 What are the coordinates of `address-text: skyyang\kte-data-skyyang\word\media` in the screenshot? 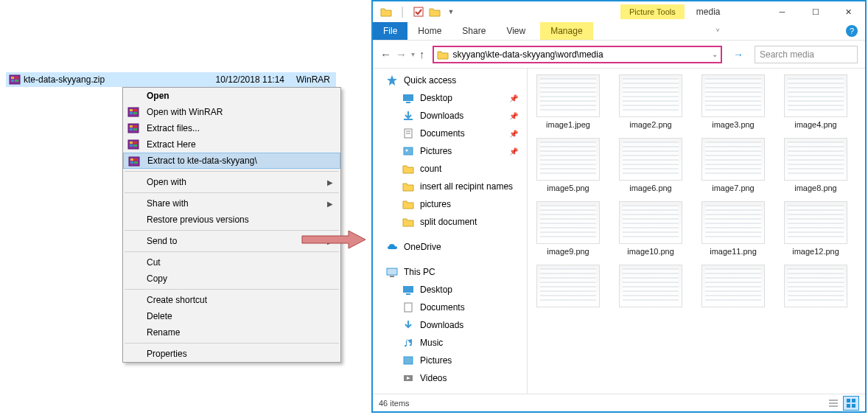 It's located at (528, 55).